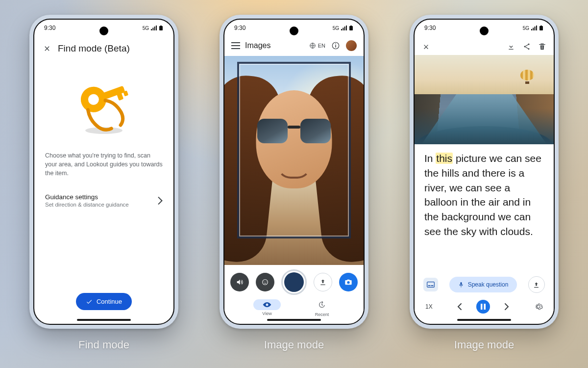  I want to click on continue-label: Continue, so click(109, 301).